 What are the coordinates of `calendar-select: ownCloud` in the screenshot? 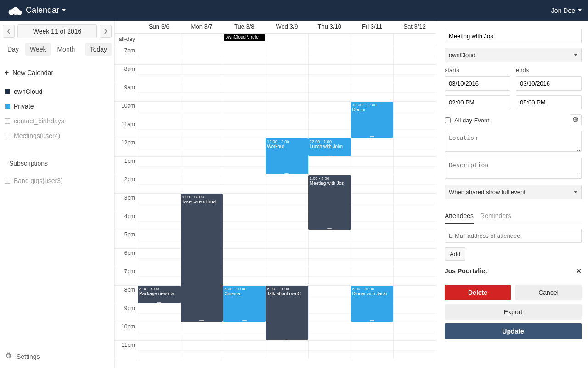 It's located at (513, 55).